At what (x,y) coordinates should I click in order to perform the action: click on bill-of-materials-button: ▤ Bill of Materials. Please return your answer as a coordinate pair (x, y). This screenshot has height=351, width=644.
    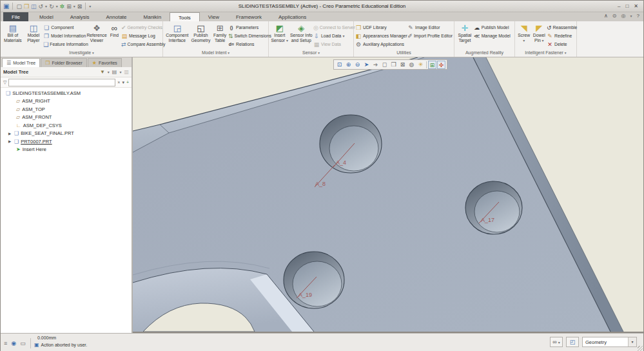
    Looking at the image, I should click on (13, 34).